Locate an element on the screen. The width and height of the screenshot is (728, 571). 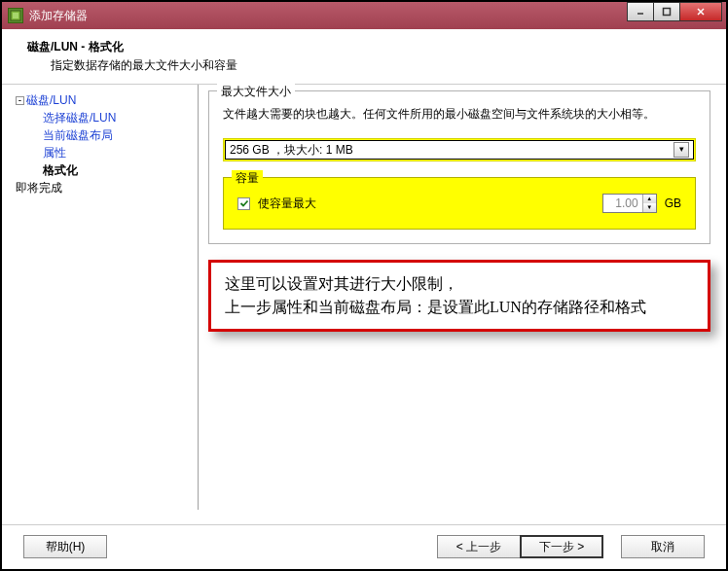
sidebar-item-current-layout: 当前磁盘布局 is located at coordinates (119, 135).